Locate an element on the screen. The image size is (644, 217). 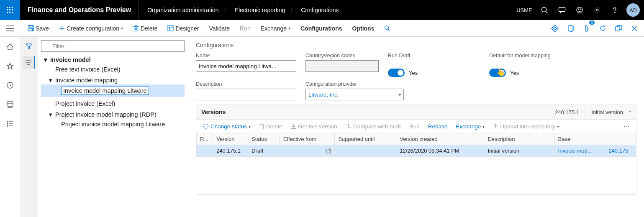
upload-repo-button: Upload into repository ▾ is located at coordinates (526, 126).